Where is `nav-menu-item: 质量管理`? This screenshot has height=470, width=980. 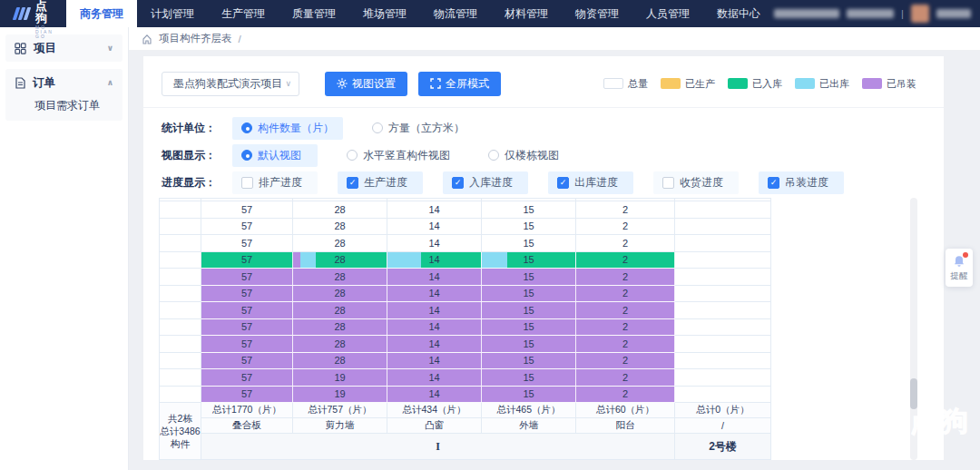
nav-menu-item: 质量管理 is located at coordinates (314, 14).